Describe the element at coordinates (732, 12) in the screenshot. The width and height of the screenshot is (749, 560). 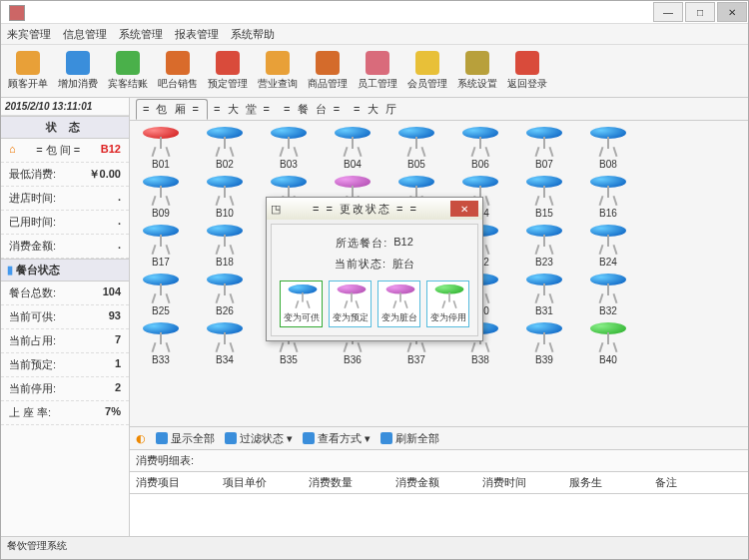
I see `close-button: ✕` at that location.